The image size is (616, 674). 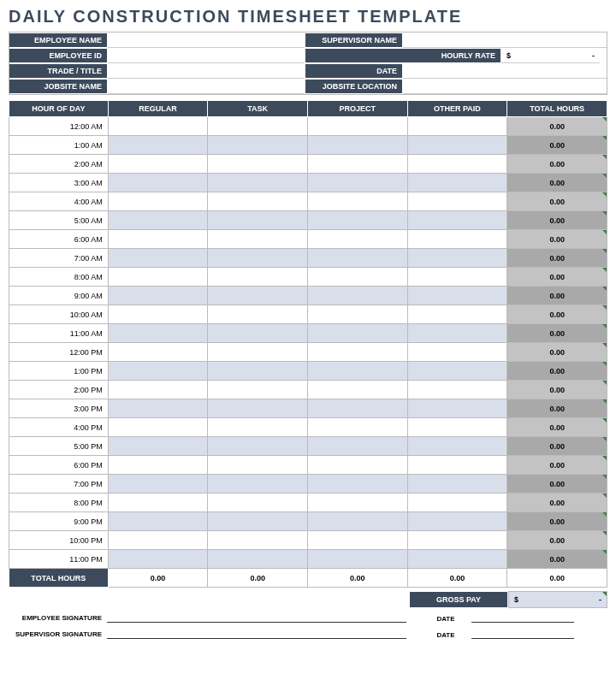 I want to click on jobsite-name-field, so click(x=206, y=86).